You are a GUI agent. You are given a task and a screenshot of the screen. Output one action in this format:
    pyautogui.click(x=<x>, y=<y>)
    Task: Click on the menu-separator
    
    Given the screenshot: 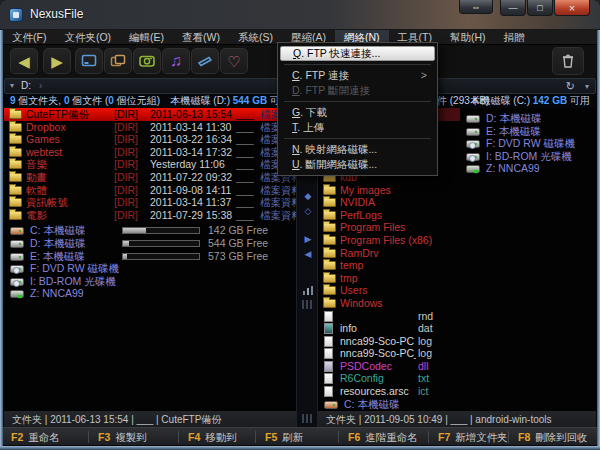 What is the action you would take?
    pyautogui.click(x=358, y=102)
    